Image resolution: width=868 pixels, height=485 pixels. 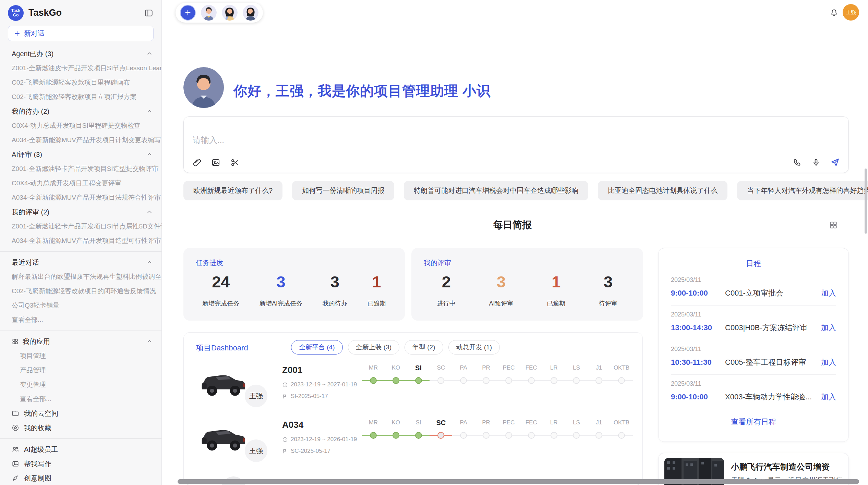 What do you see at coordinates (81, 34) in the screenshot?
I see `new-chat-button: 新对话` at bounding box center [81, 34].